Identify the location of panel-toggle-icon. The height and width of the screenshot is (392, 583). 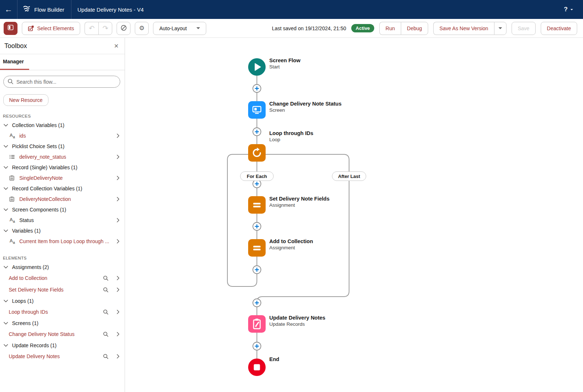
(11, 28).